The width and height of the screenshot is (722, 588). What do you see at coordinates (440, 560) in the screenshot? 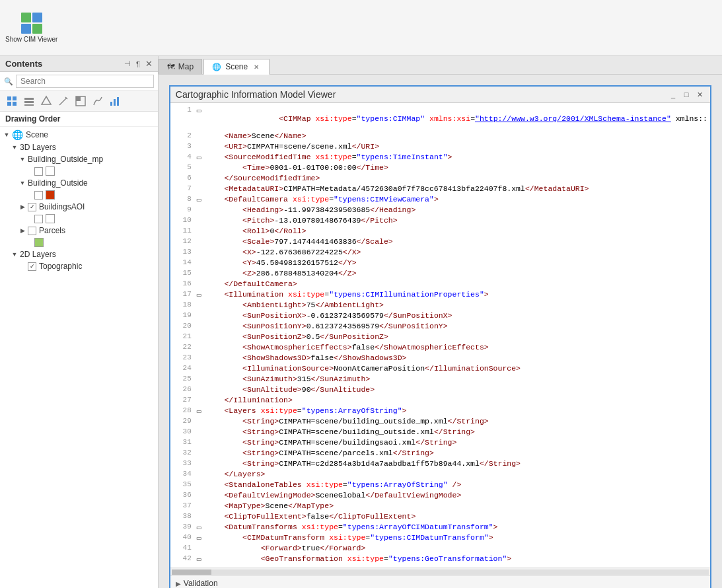
I see `xml-line-42: 42 ▭ <GeoTransformation xsi:type="typens…` at bounding box center [440, 560].